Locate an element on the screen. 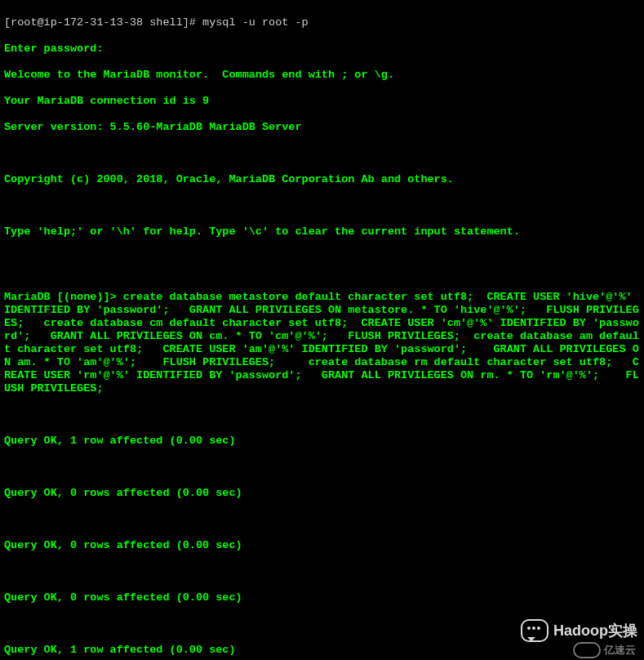  watermark-wechat: Hadoop实操 is located at coordinates (580, 631).